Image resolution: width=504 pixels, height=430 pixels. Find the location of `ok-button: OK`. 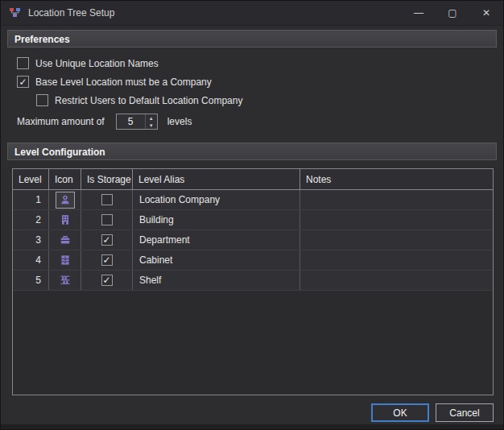

ok-button: OK is located at coordinates (400, 412).